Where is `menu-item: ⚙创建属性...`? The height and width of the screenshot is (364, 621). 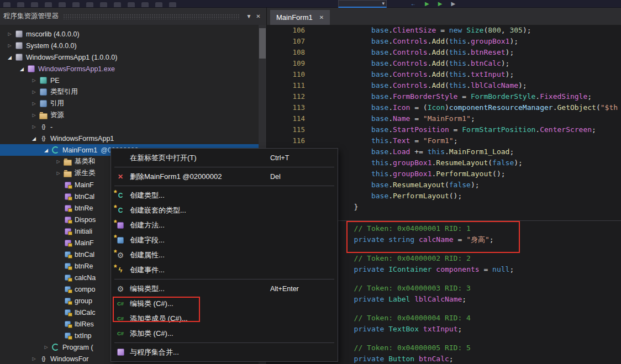
menu-item: ⚙创建属性... is located at coordinates (224, 255).